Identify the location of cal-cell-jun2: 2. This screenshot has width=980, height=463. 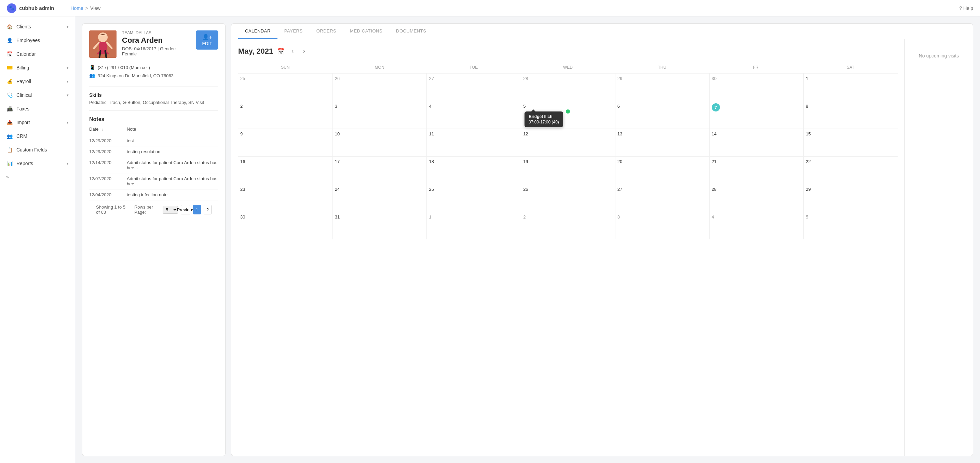
(568, 226).